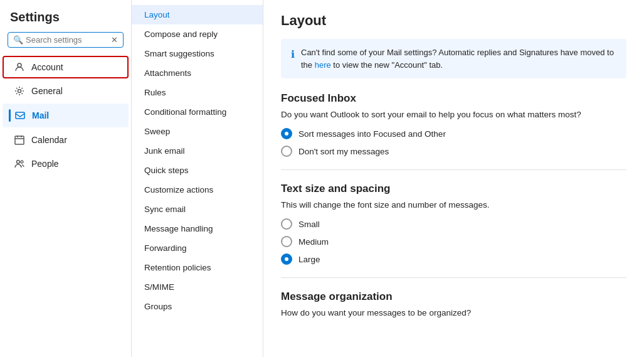 This screenshot has width=644, height=357. What do you see at coordinates (65, 91) in the screenshot?
I see `sidebar-item-general: General` at bounding box center [65, 91].